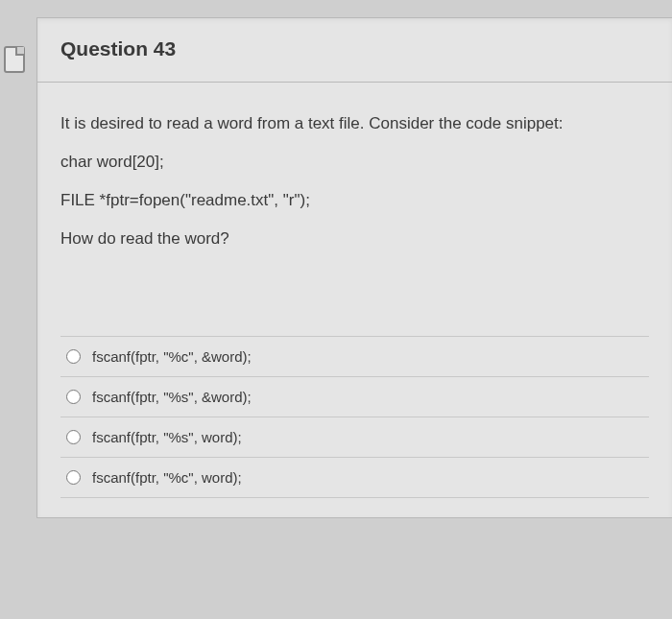 This screenshot has width=672, height=619. Describe the element at coordinates (355, 49) in the screenshot. I see `question-title: Question 43` at that location.